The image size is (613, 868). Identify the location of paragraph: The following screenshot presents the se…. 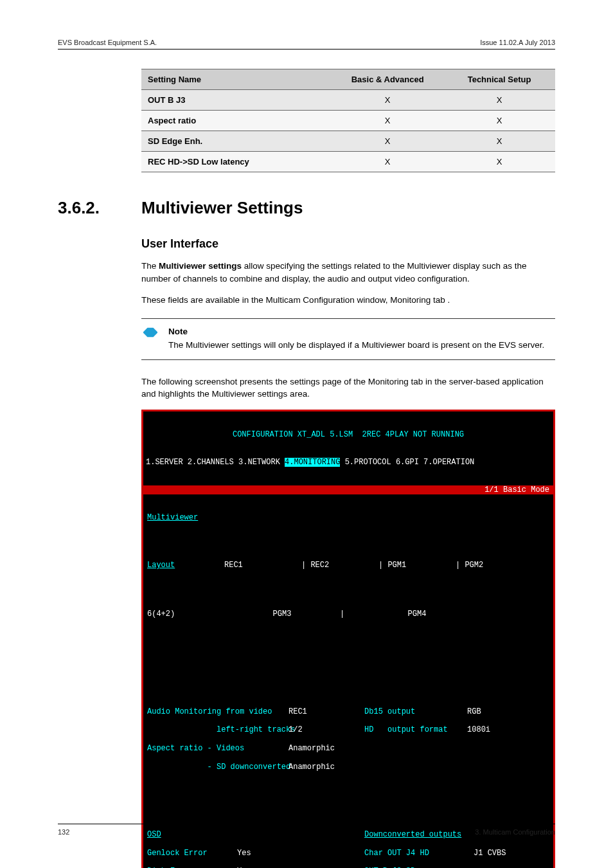
(348, 388).